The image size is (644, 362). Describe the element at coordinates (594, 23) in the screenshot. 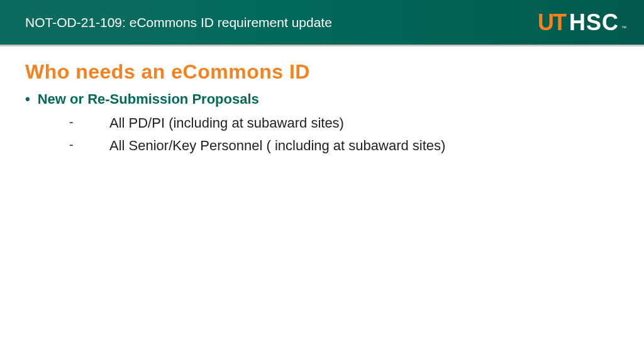

I see `logo-hsc-text: HSC` at that location.